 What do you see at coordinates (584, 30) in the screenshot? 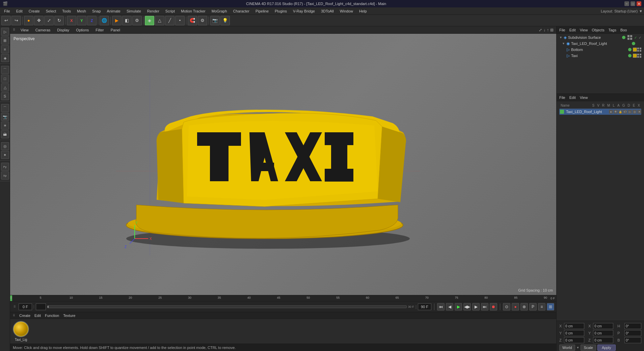
I see `om-menu-view: View` at bounding box center [584, 30].